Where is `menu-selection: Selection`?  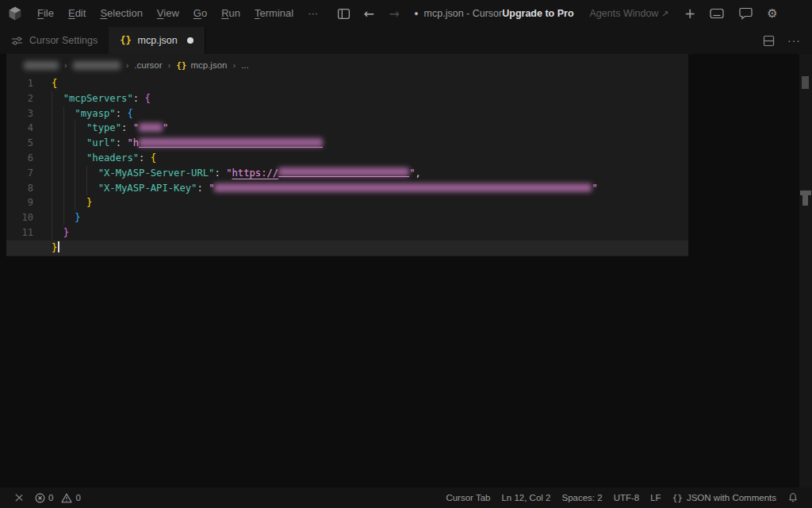
menu-selection: Selection is located at coordinates (121, 13).